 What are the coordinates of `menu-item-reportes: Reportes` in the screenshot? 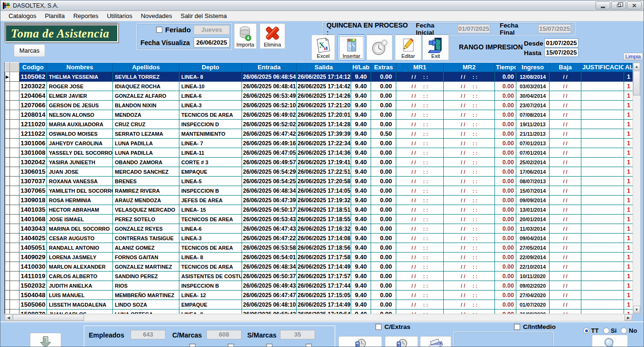 It's located at (85, 16).